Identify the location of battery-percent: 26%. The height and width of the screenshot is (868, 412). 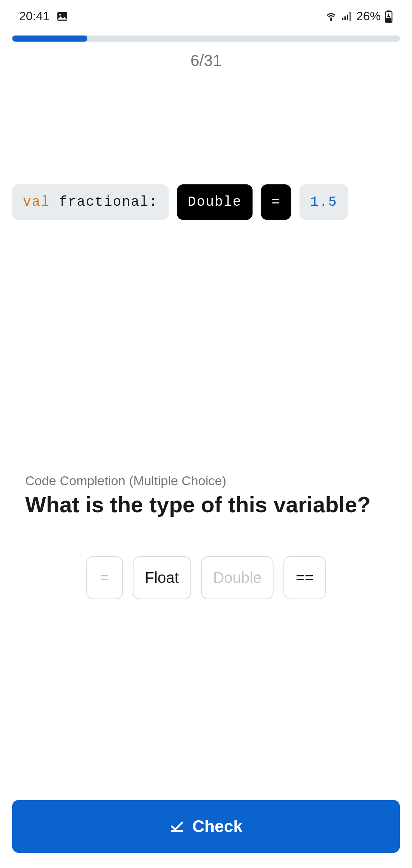
(369, 16).